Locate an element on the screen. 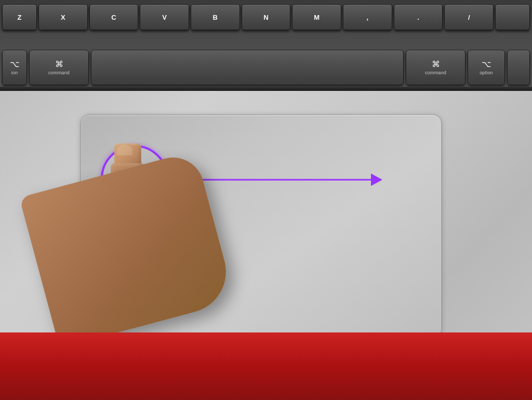 This screenshot has height=400, width=532. key-comma: , is located at coordinates (368, 17).